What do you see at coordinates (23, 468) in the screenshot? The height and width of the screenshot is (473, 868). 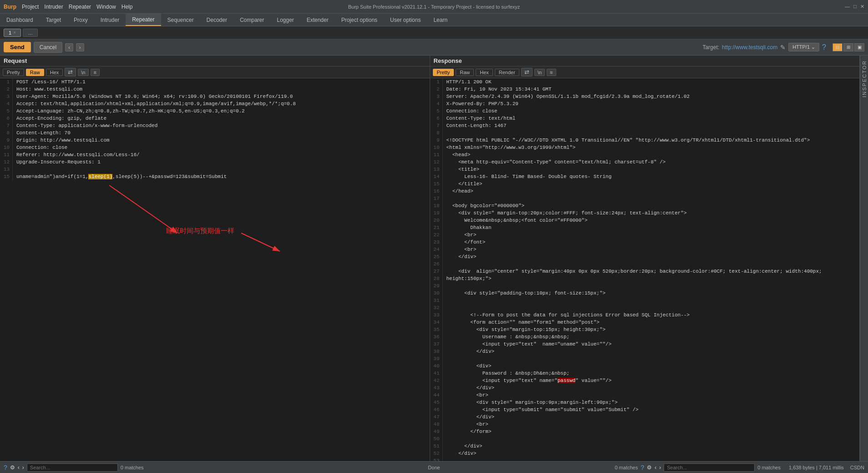 I see `left-forward-icon: ›` at bounding box center [23, 468].